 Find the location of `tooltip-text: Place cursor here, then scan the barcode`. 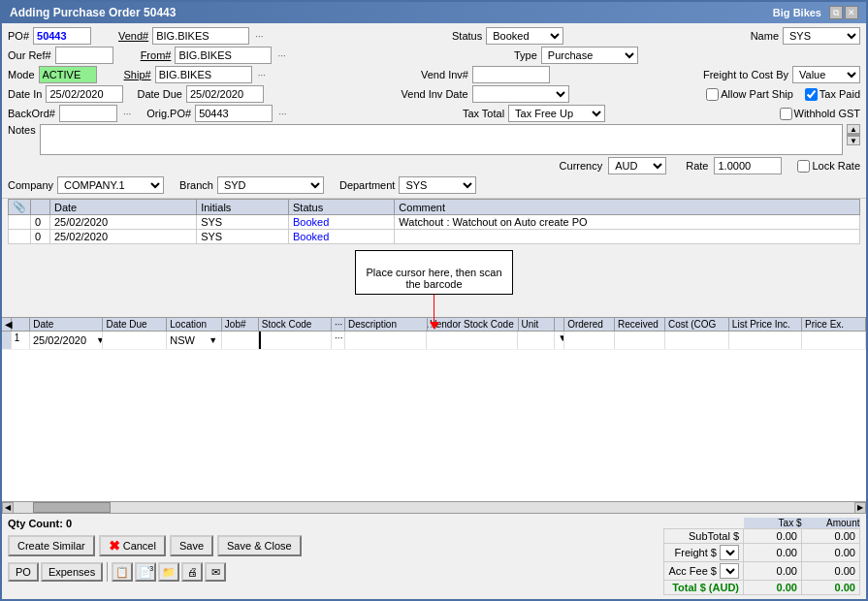

tooltip-text: Place cursor here, then scan the barcode is located at coordinates (434, 278).